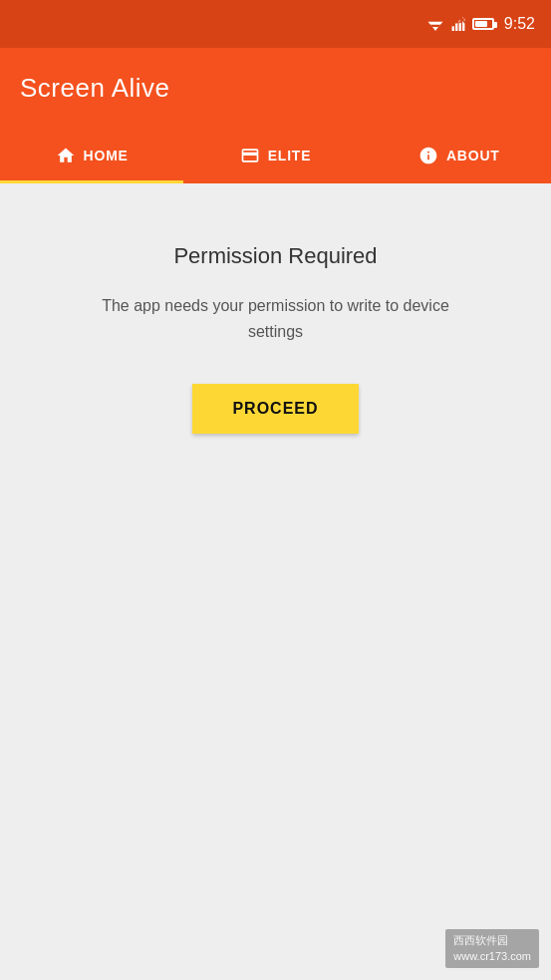  Describe the element at coordinates (96, 88) in the screenshot. I see `app-title: Screen Alive` at that location.